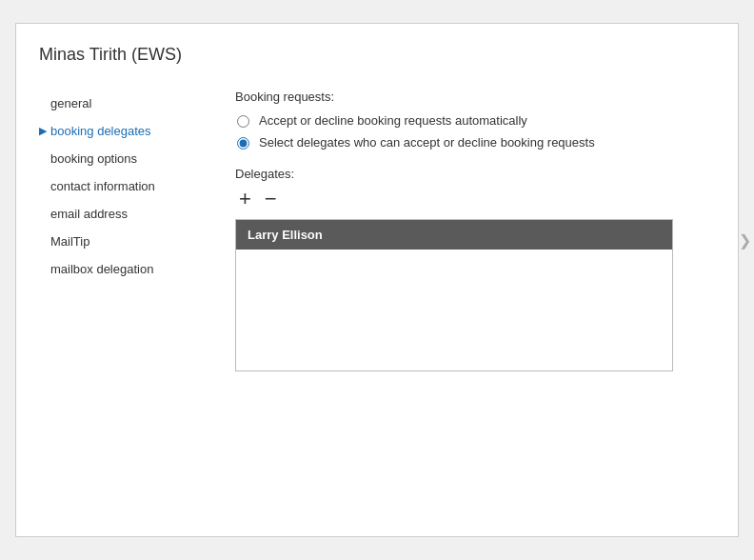  I want to click on delegates-btn-row: + −, so click(463, 199).